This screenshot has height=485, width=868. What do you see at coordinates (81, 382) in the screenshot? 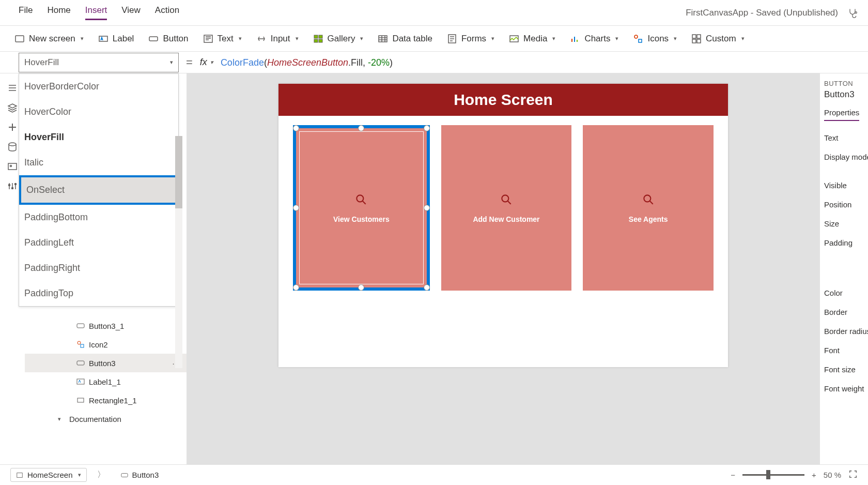
I see `label-icon` at bounding box center [81, 382].